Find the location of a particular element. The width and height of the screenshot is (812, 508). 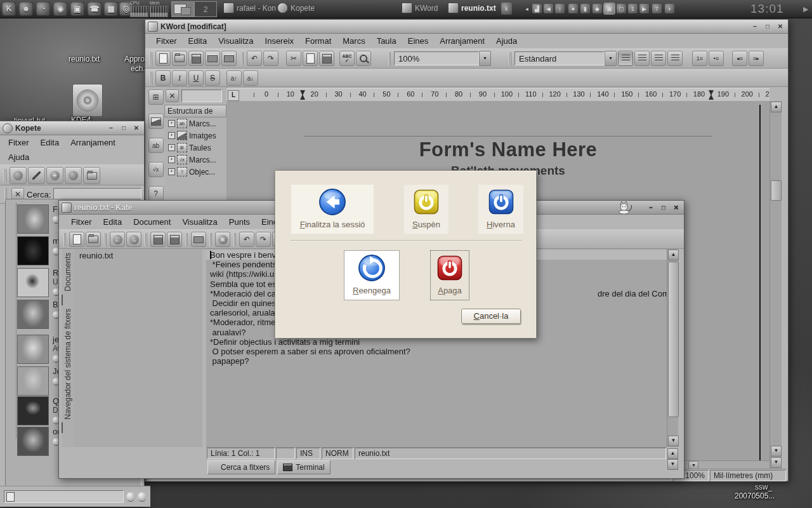

pager-desktop-2: 2 is located at coordinates (206, 9).